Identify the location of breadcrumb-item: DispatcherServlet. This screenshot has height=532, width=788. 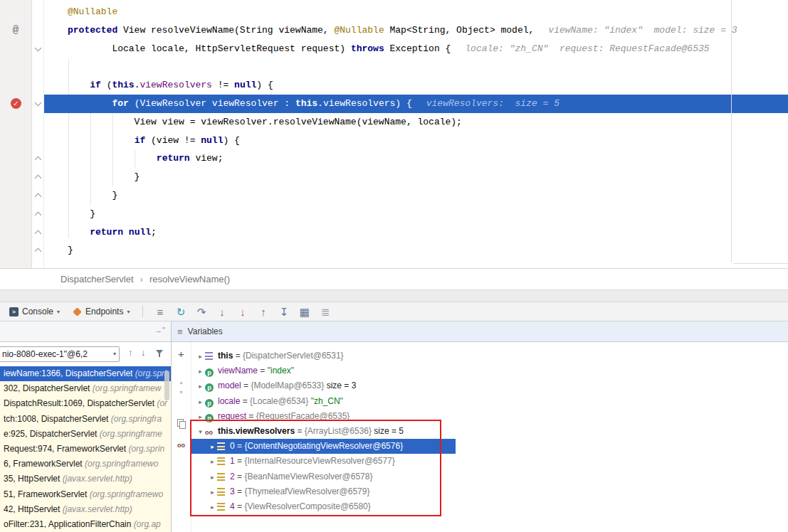
(97, 279).